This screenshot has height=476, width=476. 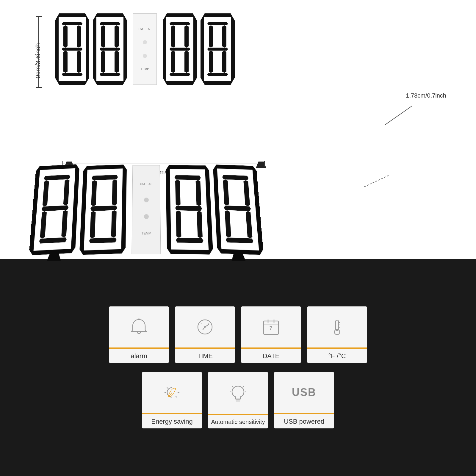 What do you see at coordinates (238, 400) in the screenshot?
I see `feature-auto-sensitivity: Automatic sensitivity` at bounding box center [238, 400].